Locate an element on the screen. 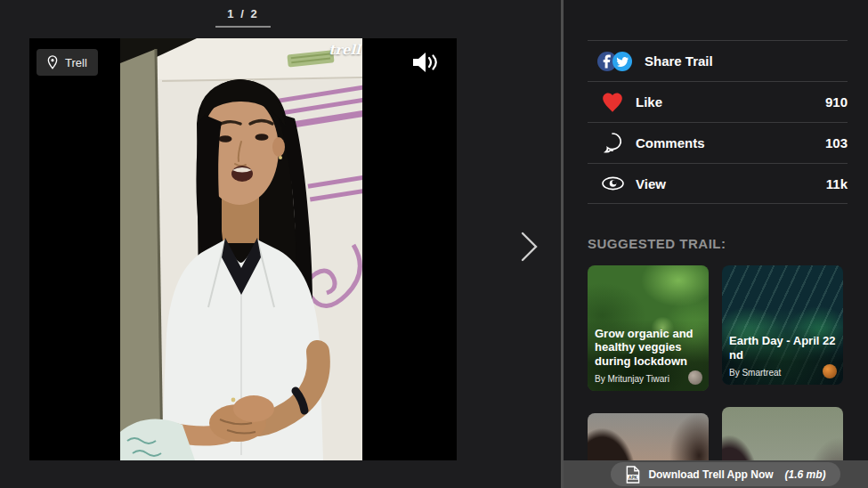 This screenshot has width=868, height=488. trell-watermark: trell is located at coordinates (345, 50).